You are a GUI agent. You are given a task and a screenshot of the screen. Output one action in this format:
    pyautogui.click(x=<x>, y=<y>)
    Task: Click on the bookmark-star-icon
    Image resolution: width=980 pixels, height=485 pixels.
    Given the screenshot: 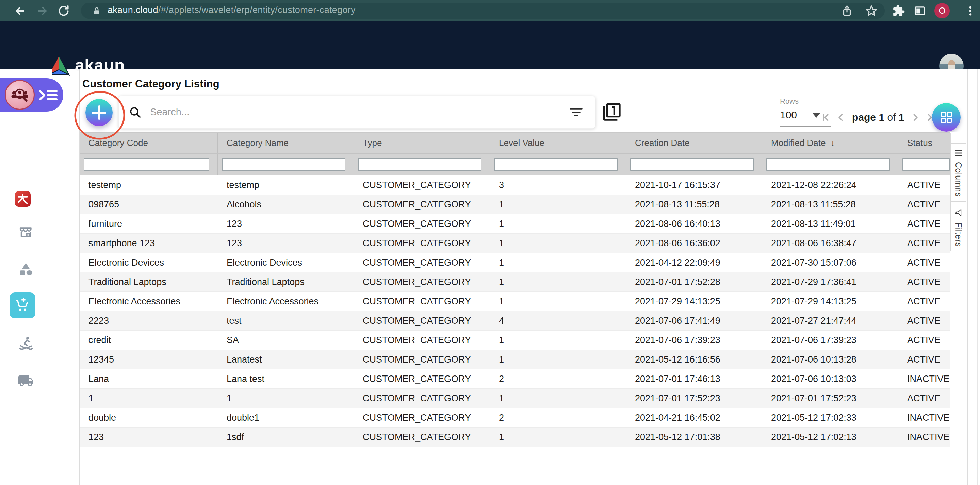 What is the action you would take?
    pyautogui.click(x=872, y=11)
    